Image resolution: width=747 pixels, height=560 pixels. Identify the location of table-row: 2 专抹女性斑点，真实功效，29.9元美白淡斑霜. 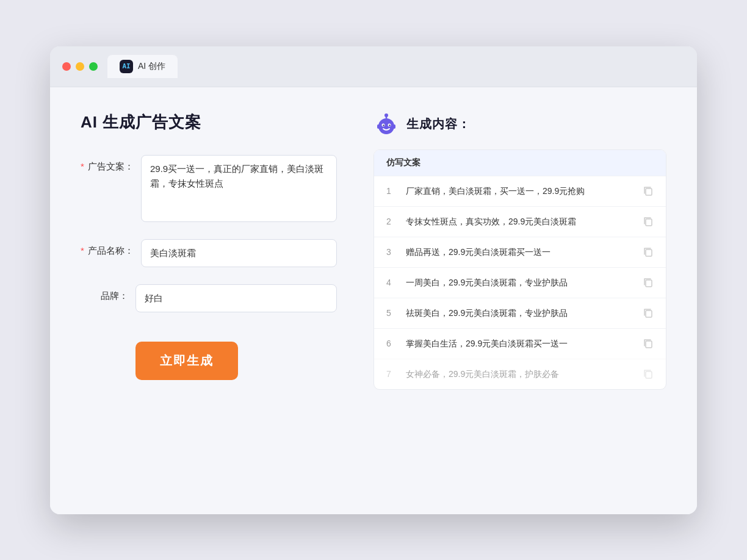
(520, 221).